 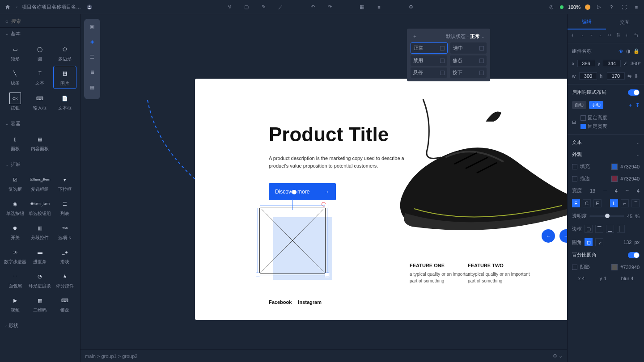 What do you see at coordinates (65, 102) in the screenshot?
I see `tool-textbox: 📄文本框` at bounding box center [65, 102].